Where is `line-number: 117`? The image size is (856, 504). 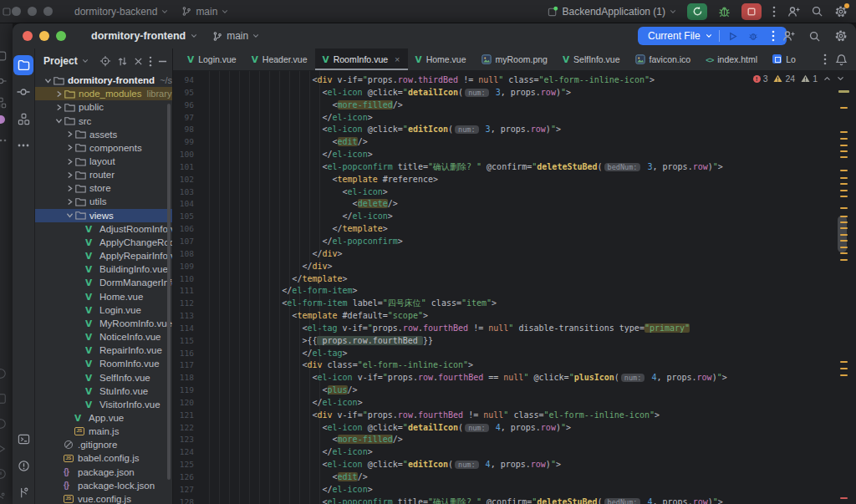
line-number: 117 is located at coordinates (187, 366).